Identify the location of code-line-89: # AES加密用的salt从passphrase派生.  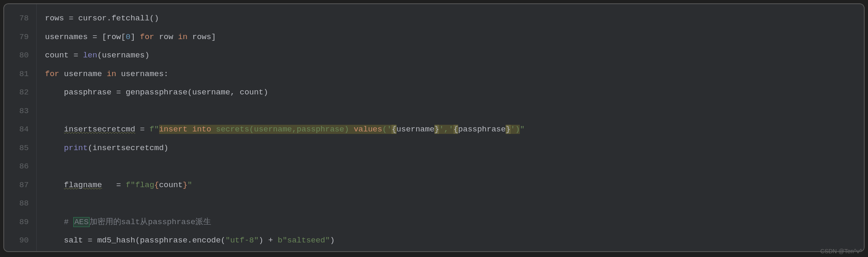
(454, 222).